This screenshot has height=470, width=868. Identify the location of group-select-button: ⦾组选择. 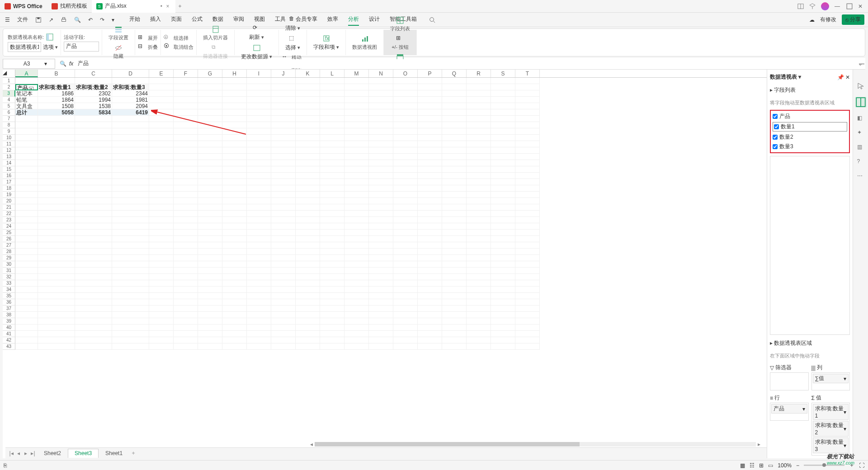
(179, 38).